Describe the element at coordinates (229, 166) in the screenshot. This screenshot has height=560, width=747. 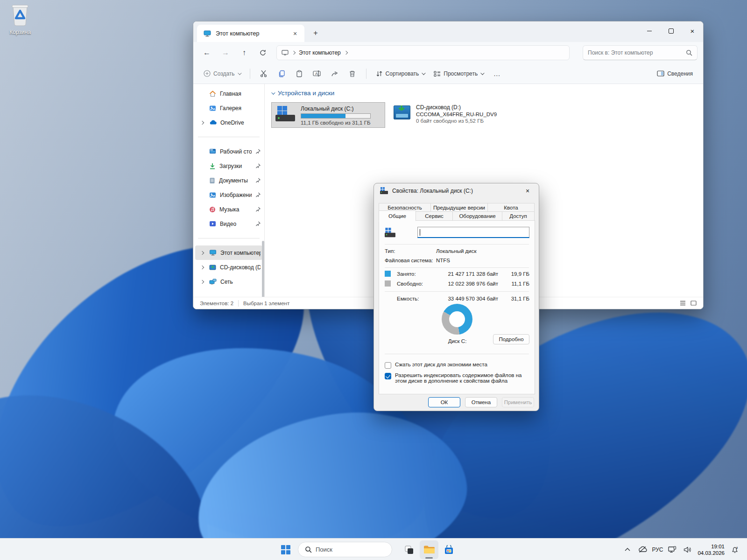
I see `sidebar-item-downloads: Загрузки` at that location.